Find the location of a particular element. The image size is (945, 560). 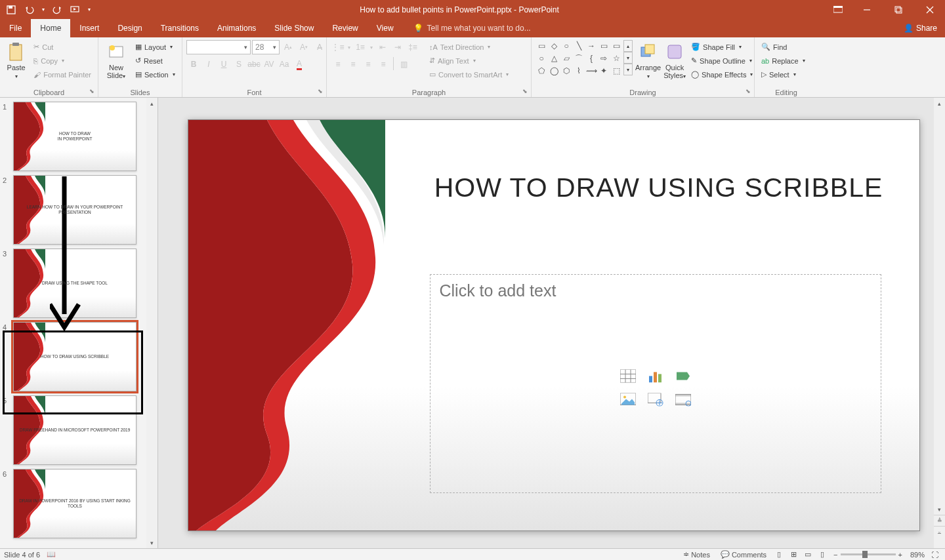

shape-s2-icon: ◯ is located at coordinates (554, 71).